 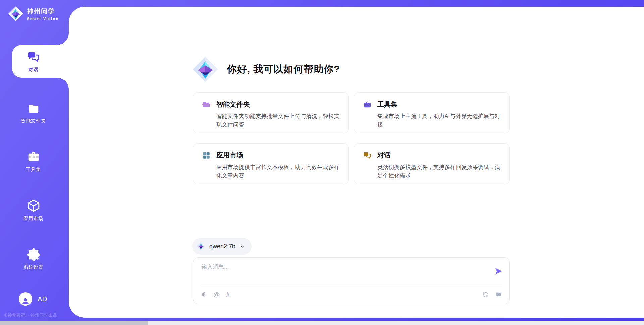 What do you see at coordinates (278, 171) in the screenshot?
I see `card-description: 应用市场提供丰富长文本模板，助力高效生成多样化文章内容` at bounding box center [278, 171].